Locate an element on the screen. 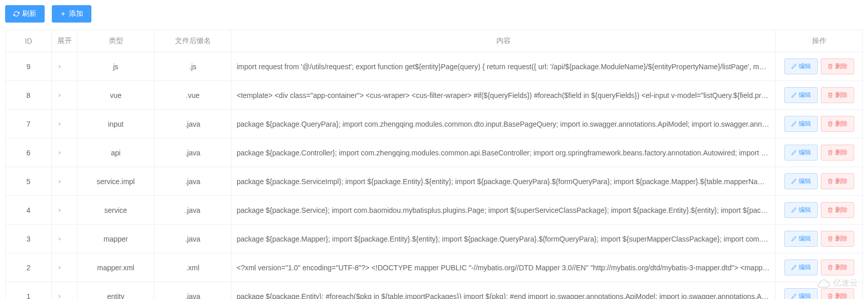 Image resolution: width=868 pixels, height=299 pixels. table-row: 5service.impl.javapackage ${package.Serv… is located at coordinates (434, 182).